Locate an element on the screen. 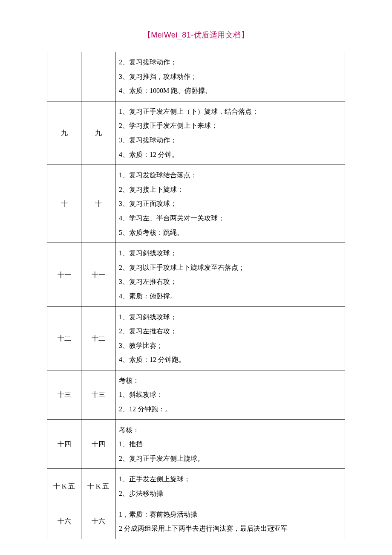 The height and width of the screenshot is (555, 392). week-col-b: 十四 is located at coordinates (98, 444).